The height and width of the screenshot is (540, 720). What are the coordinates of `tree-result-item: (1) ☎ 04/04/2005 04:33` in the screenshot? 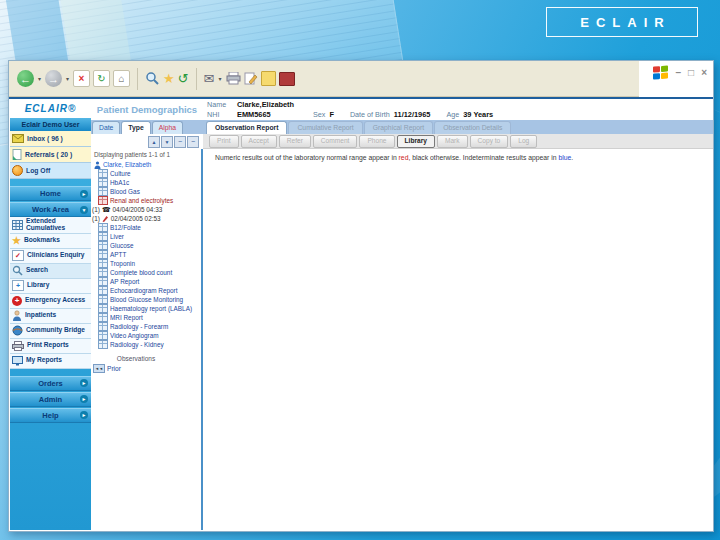 It's located at (146, 210).